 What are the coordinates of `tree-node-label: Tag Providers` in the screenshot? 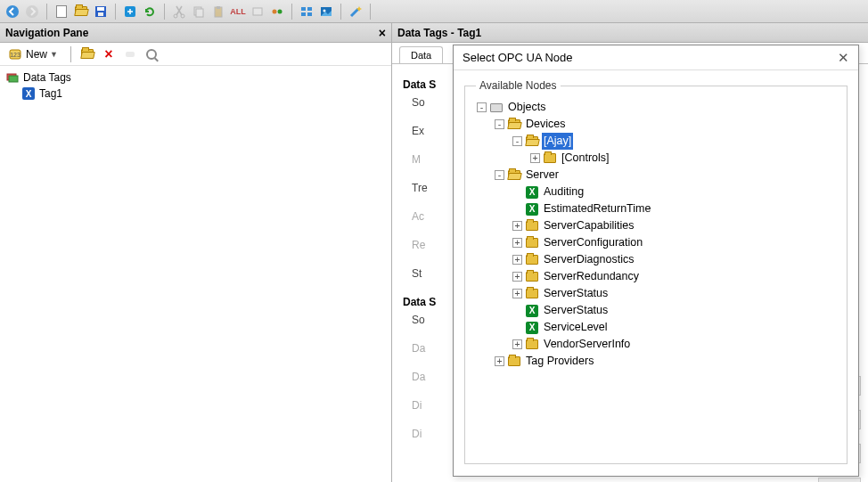 It's located at (560, 362).